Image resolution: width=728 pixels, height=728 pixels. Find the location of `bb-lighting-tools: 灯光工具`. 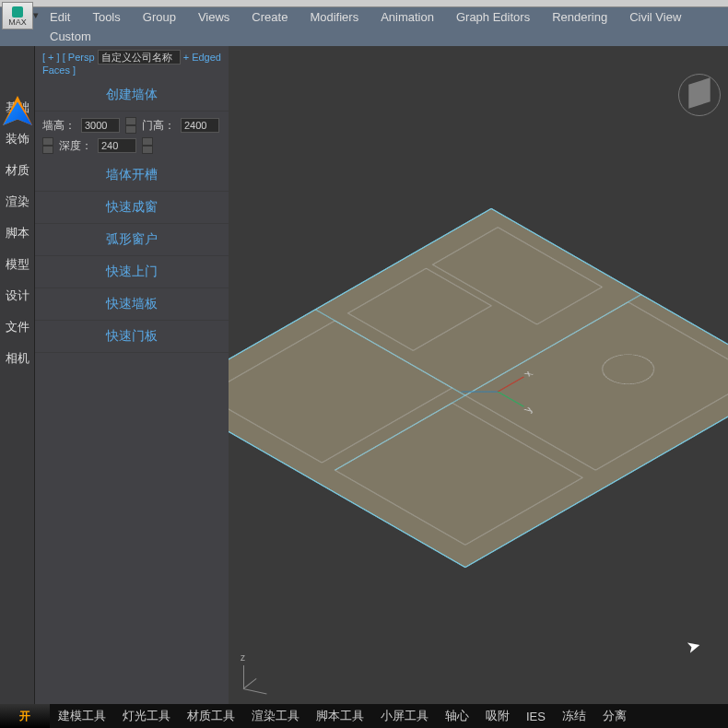

bb-lighting-tools: 灯光工具 is located at coordinates (147, 716).